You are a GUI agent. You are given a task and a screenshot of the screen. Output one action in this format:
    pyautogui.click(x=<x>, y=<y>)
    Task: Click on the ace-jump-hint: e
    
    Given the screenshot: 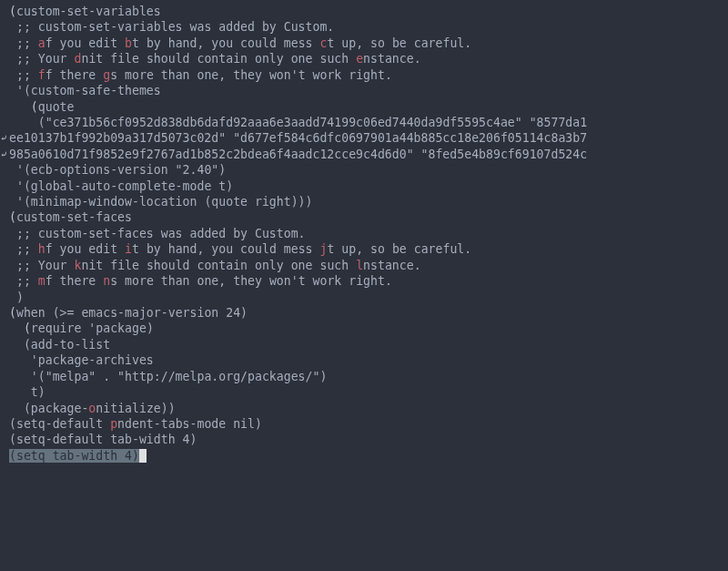 What is the action you would take?
    pyautogui.click(x=359, y=58)
    